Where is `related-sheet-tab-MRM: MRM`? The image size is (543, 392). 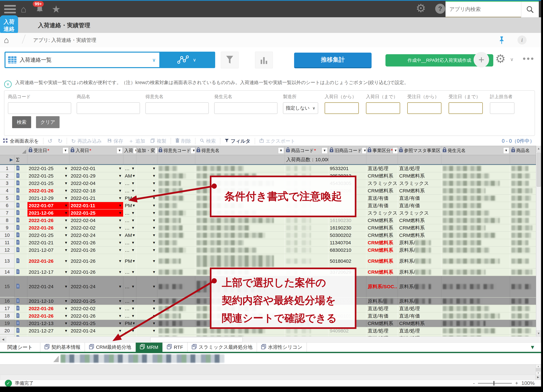
related-sheet-tab-MRM: MRM is located at coordinates (149, 347).